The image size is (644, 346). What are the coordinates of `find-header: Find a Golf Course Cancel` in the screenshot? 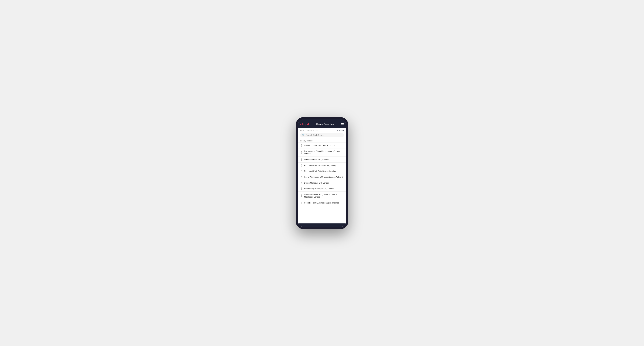 It's located at (322, 130).